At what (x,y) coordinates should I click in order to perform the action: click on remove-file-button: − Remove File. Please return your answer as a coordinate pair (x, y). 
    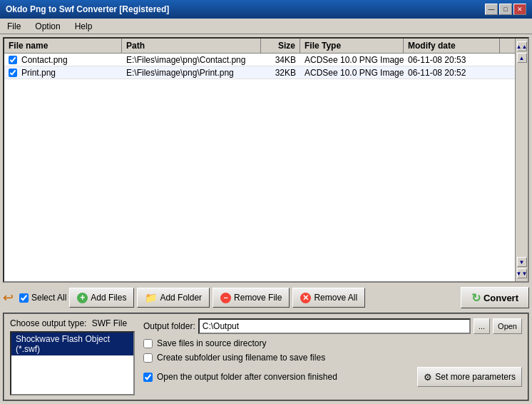
    Looking at the image, I should click on (251, 298).